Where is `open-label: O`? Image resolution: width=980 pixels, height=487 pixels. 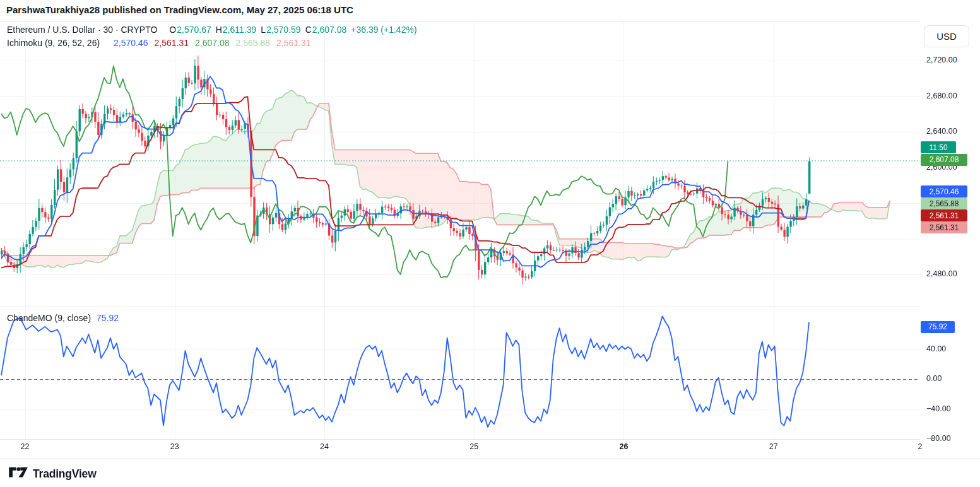 open-label: O is located at coordinates (173, 30).